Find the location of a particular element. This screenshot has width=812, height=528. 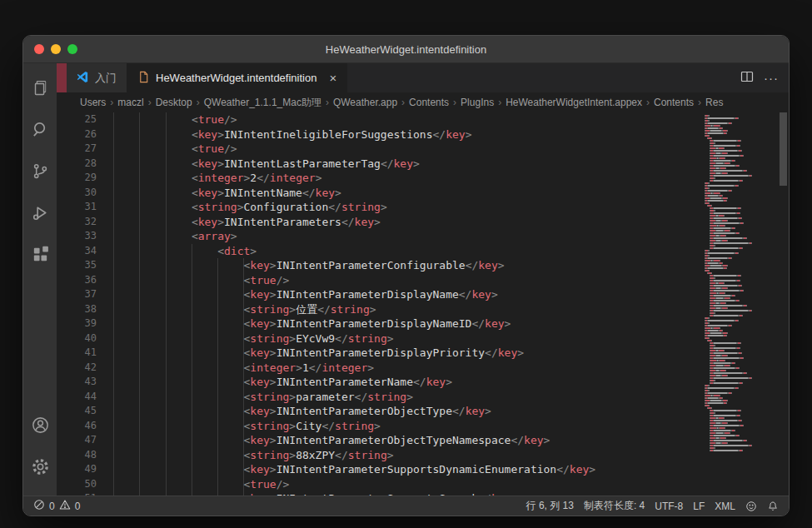

feedback-smiley-icon is located at coordinates (751, 506).